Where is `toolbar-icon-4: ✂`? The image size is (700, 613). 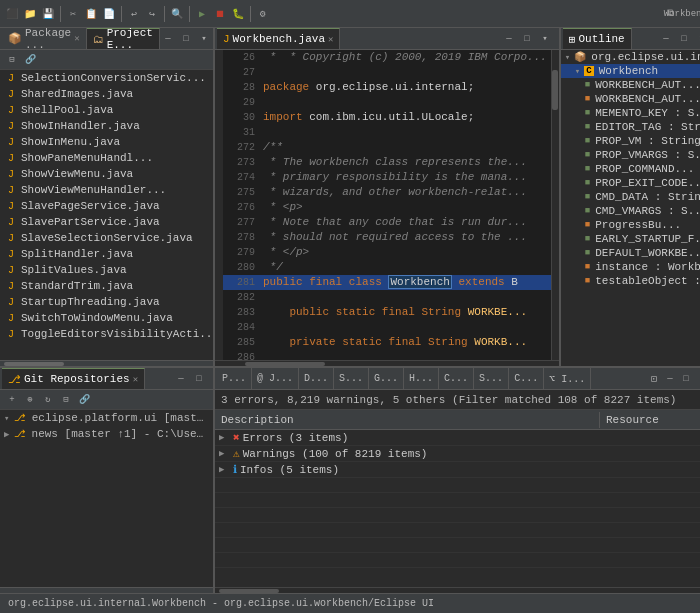
toolbar-icon-4: ✂ is located at coordinates (73, 14).